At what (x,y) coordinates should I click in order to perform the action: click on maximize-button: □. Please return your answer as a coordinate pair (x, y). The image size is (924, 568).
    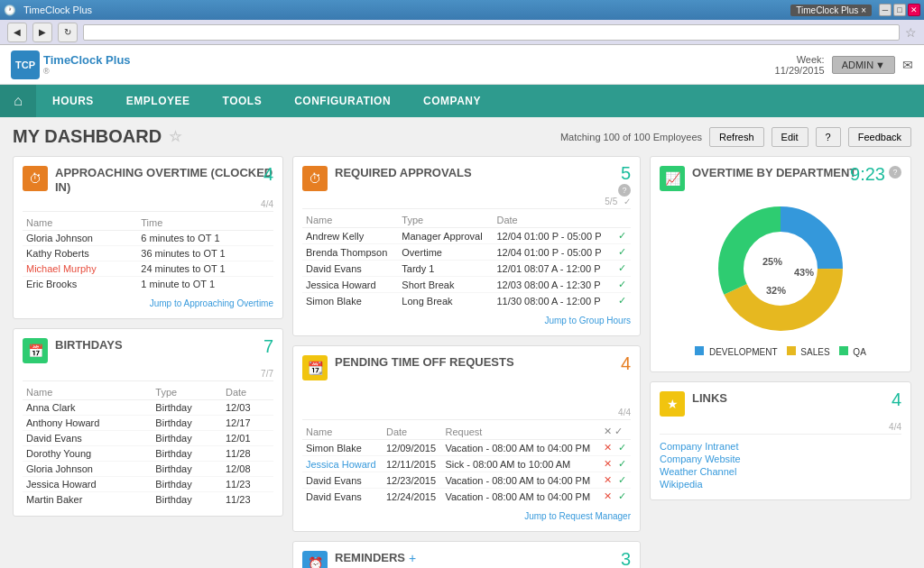
    Looking at the image, I should click on (900, 10).